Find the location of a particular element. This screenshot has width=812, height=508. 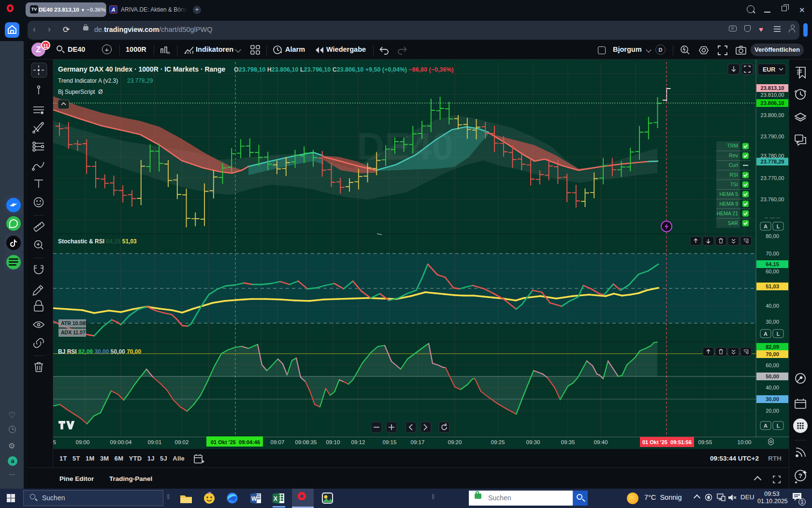

svg-text: 5 is located at coordinates (55, 442).